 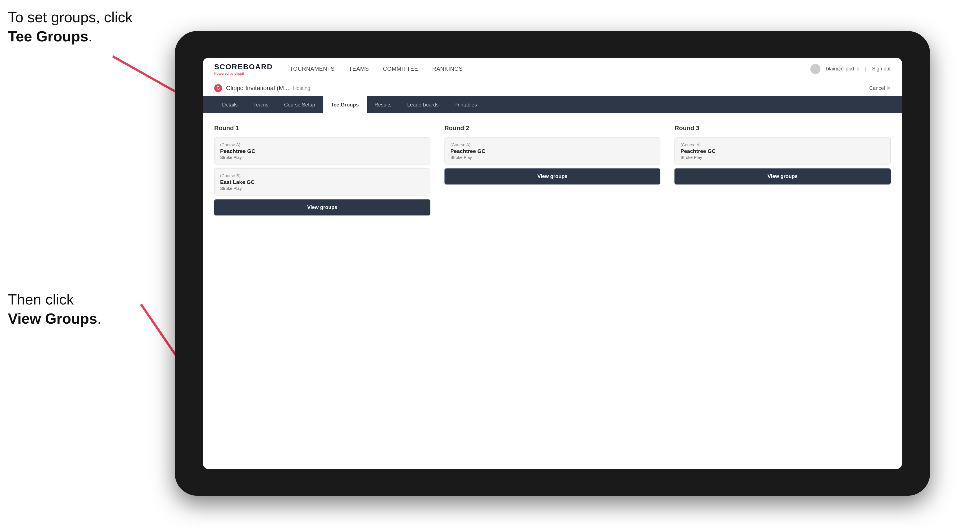 I want to click on nav-right: blair@clippd.io | Sign out, so click(x=851, y=69).